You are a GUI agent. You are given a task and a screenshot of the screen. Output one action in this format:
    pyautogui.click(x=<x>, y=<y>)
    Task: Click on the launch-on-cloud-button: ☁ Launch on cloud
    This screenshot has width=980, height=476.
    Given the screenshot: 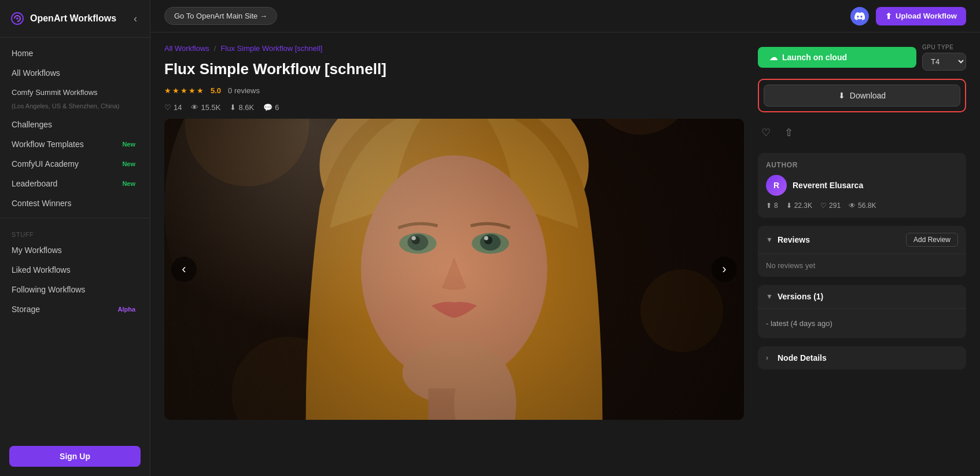 What is the action you would take?
    pyautogui.click(x=837, y=57)
    